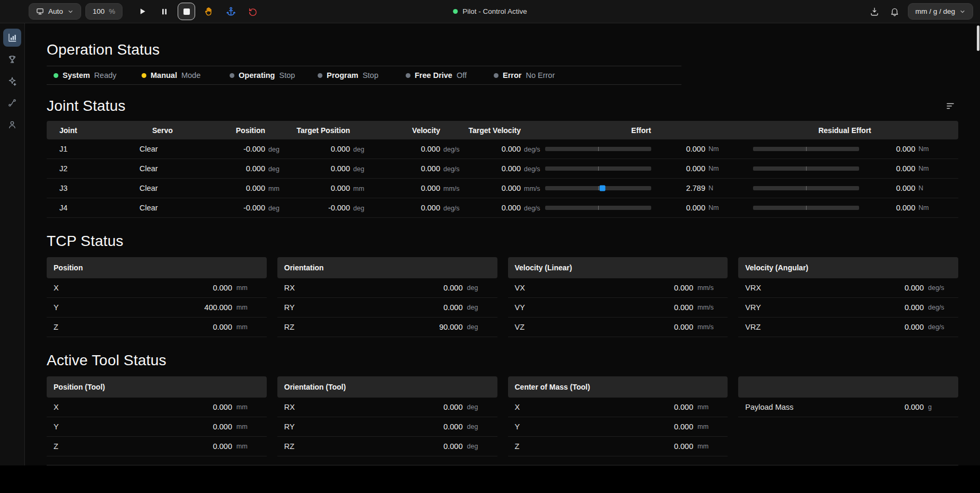  What do you see at coordinates (332, 188) in the screenshot?
I see `joint-target-position-cell: 0.000 mm` at bounding box center [332, 188].